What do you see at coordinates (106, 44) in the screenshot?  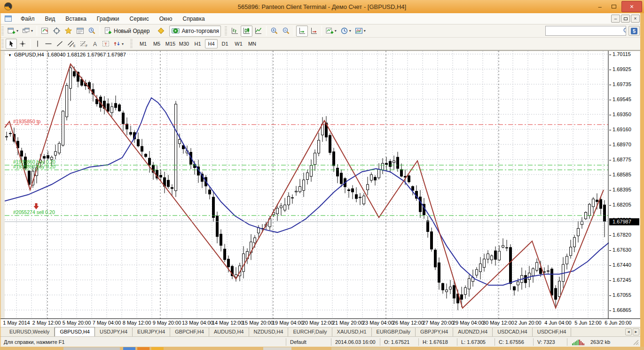 I see `text-label-button: T` at bounding box center [106, 44].